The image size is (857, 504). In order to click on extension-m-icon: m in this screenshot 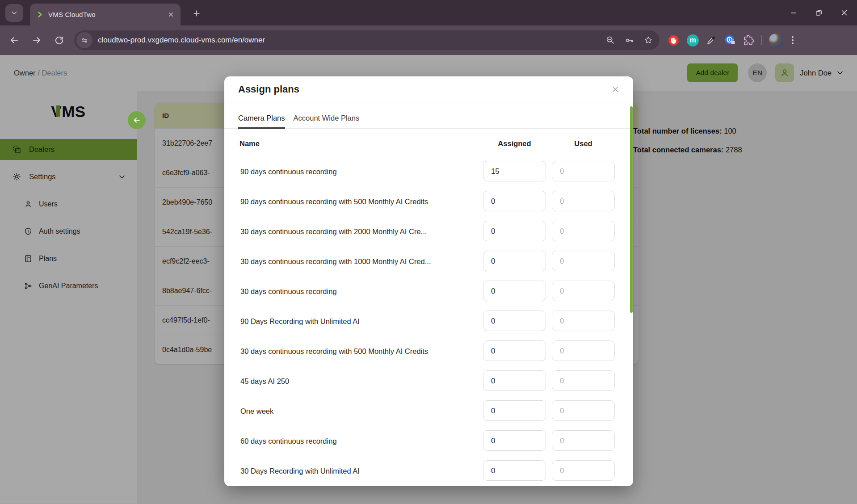, I will do `click(693, 40)`.